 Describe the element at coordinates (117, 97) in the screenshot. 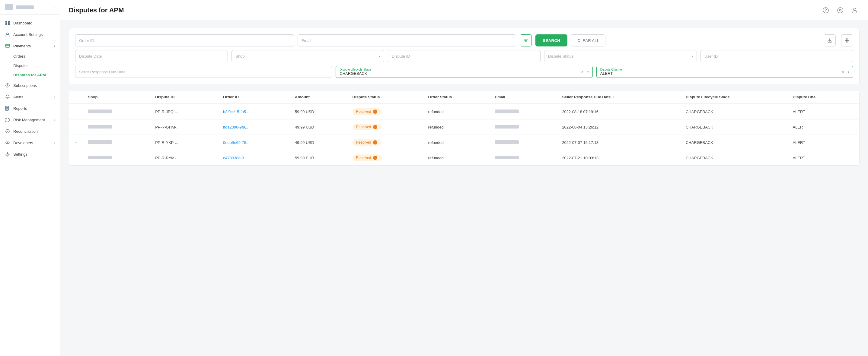

I see `col-shop: Shop` at that location.